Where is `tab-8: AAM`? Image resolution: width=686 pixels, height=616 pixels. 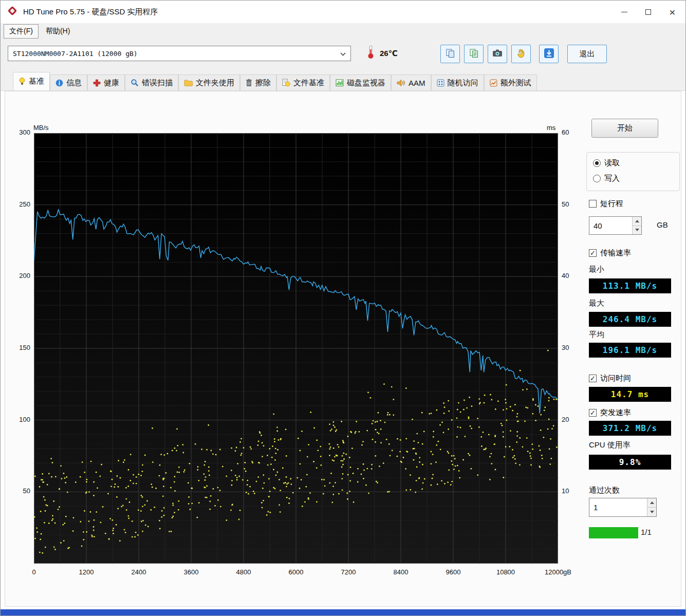
tab-8: AAM is located at coordinates (411, 82).